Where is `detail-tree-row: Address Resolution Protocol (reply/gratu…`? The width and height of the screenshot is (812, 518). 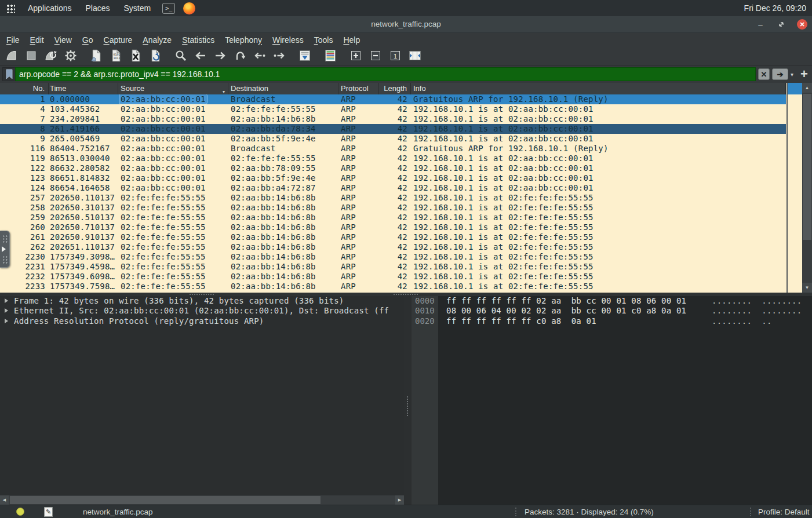 detail-tree-row: Address Resolution Protocol (reply/gratu… is located at coordinates (202, 321).